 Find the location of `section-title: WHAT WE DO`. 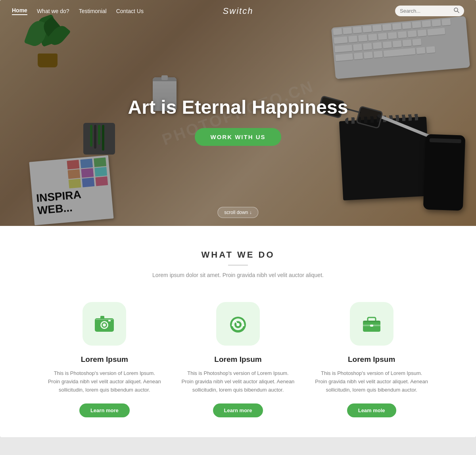

section-title: WHAT WE DO is located at coordinates (238, 255).